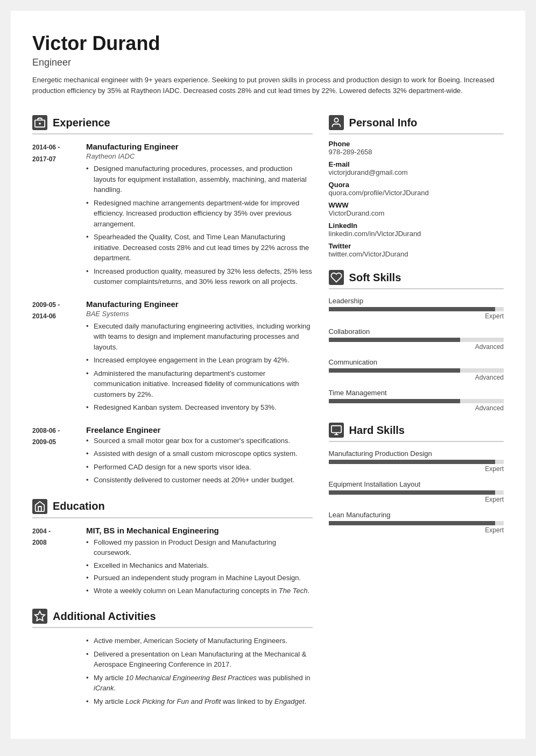 The width and height of the screenshot is (536, 756). Describe the element at coordinates (417, 168) in the screenshot. I see `personal-field-email: E-mail victorjdurand@gmail.com` at that location.